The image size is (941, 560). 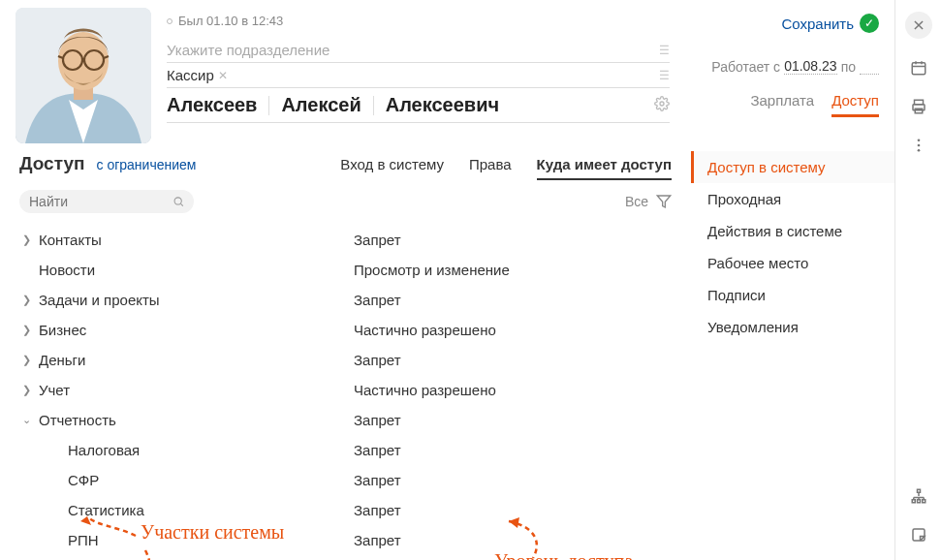 I want to click on tree-label-text: Отчетность, so click(x=78, y=420).